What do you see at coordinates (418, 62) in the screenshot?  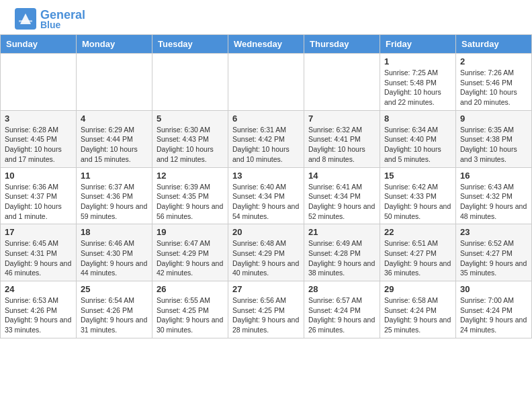 I see `day-number: 1` at bounding box center [418, 62].